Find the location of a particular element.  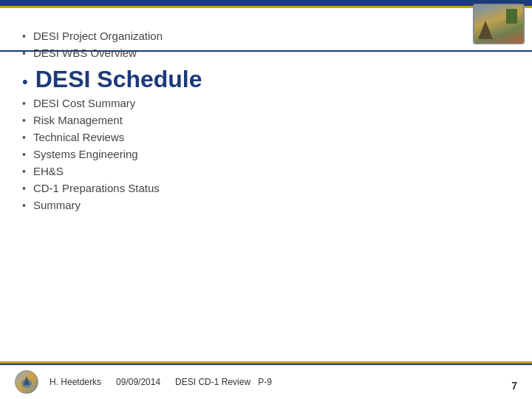

list-item: • Technical Reviews is located at coordinates (244, 137).